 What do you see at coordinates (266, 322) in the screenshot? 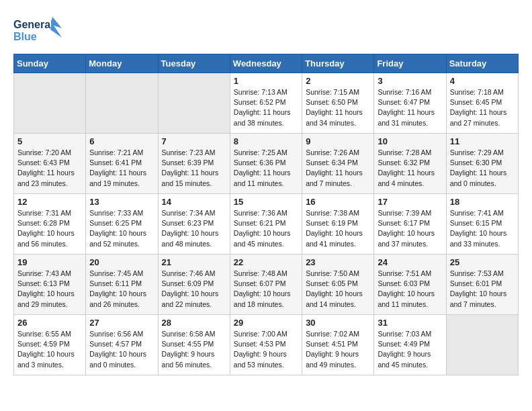
I see `day-number: 29` at bounding box center [266, 322].